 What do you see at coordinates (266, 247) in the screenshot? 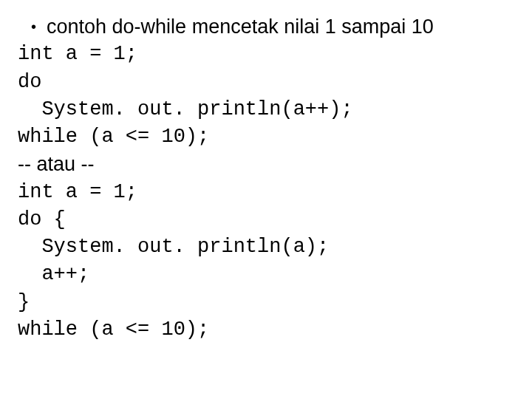
I see `code-line: System. out. println(a);` at bounding box center [266, 247].